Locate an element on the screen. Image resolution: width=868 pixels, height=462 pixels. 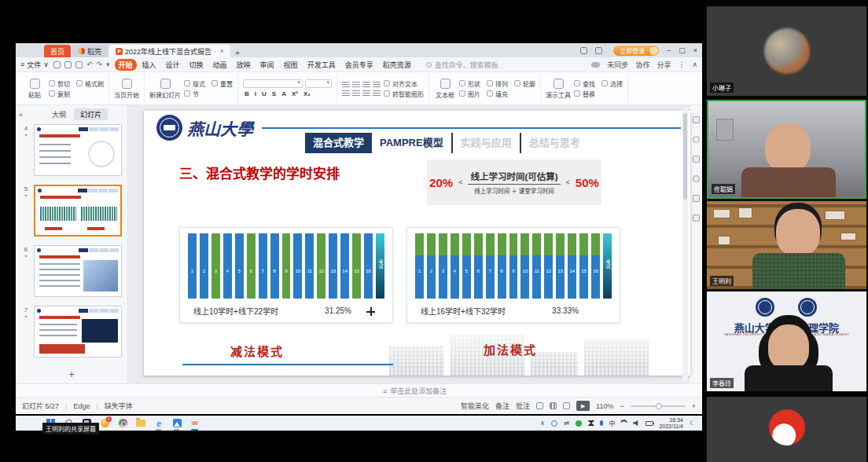
participant-tile: 小琳子 is located at coordinates (786, 51).